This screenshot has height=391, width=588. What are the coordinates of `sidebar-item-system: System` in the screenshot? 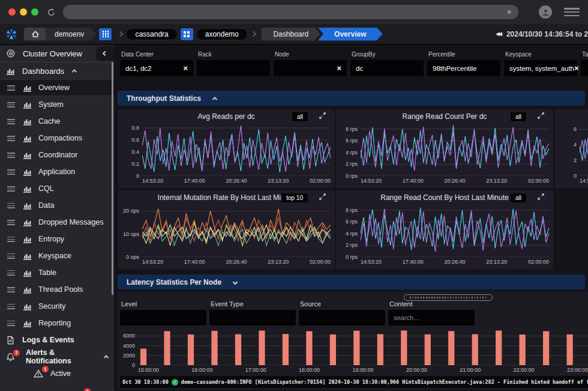 It's located at (57, 105).